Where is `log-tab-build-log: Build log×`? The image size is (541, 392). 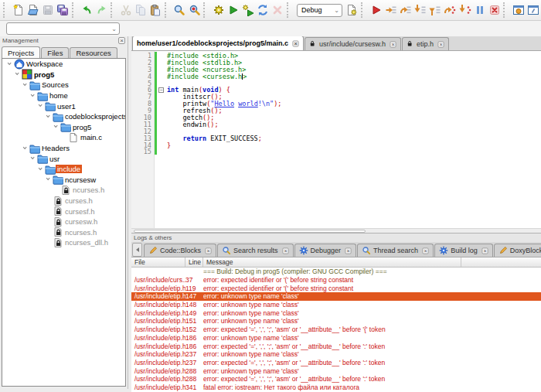 log-tab-build-log: Build log× is located at coordinates (464, 251).